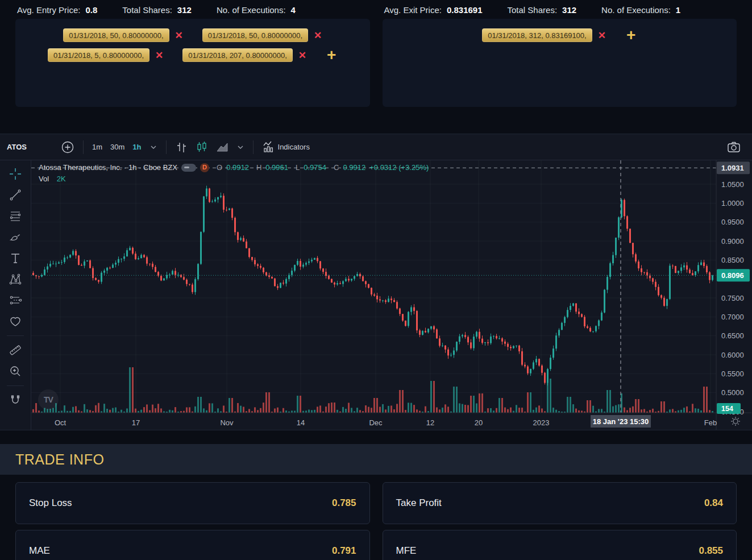 This screenshot has height=560, width=752. I want to click on execution-chip: 01/31/2018, 5, 0.80000000,, so click(99, 55).